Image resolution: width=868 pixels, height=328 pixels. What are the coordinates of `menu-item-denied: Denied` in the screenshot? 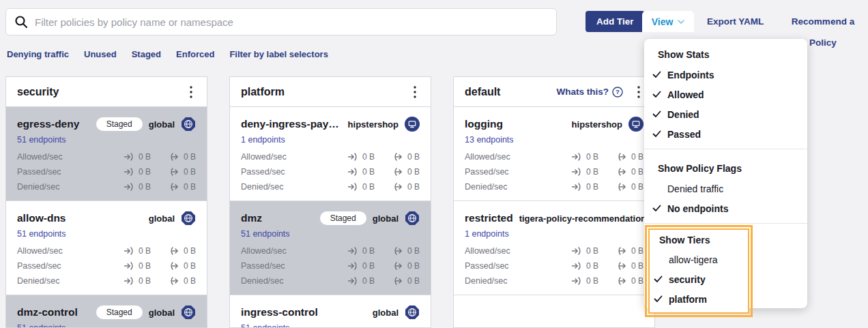 It's located at (726, 115).